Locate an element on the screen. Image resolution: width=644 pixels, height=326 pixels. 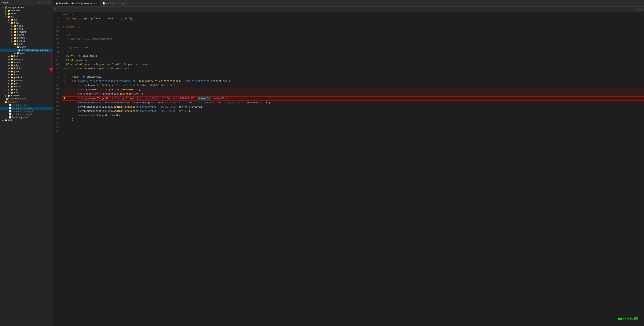
item-label: topic is located at coordinates (34, 90).